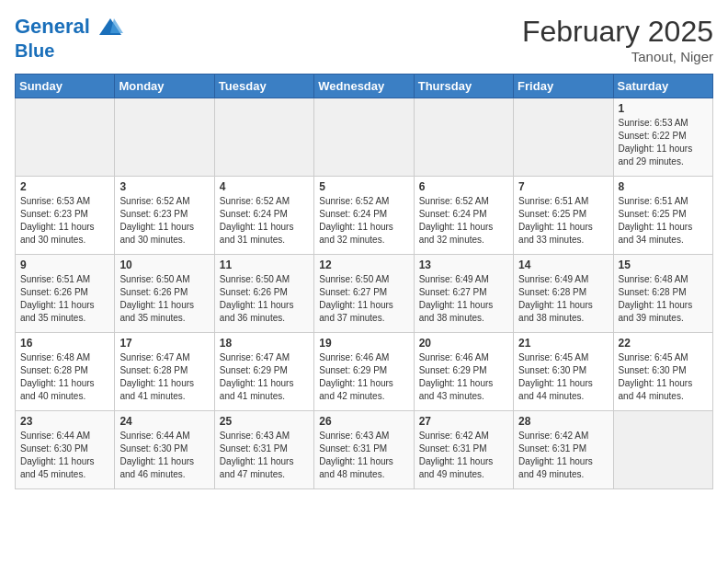 The height and width of the screenshot is (563, 728). Describe the element at coordinates (265, 421) in the screenshot. I see `day-number: 25` at that location.